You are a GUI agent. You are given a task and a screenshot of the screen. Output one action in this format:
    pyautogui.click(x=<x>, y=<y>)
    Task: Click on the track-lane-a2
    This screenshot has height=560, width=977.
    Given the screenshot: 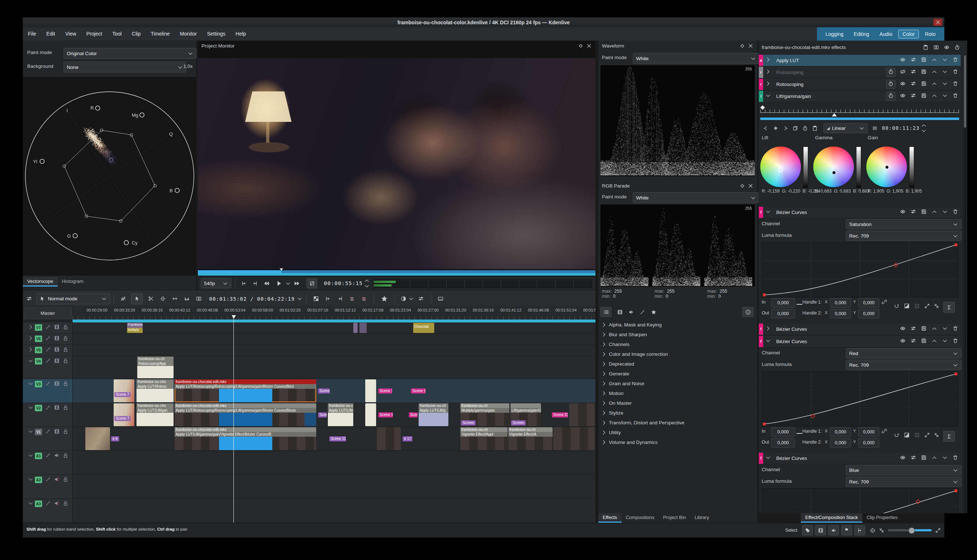 What is the action you would take?
    pyautogui.click(x=334, y=487)
    